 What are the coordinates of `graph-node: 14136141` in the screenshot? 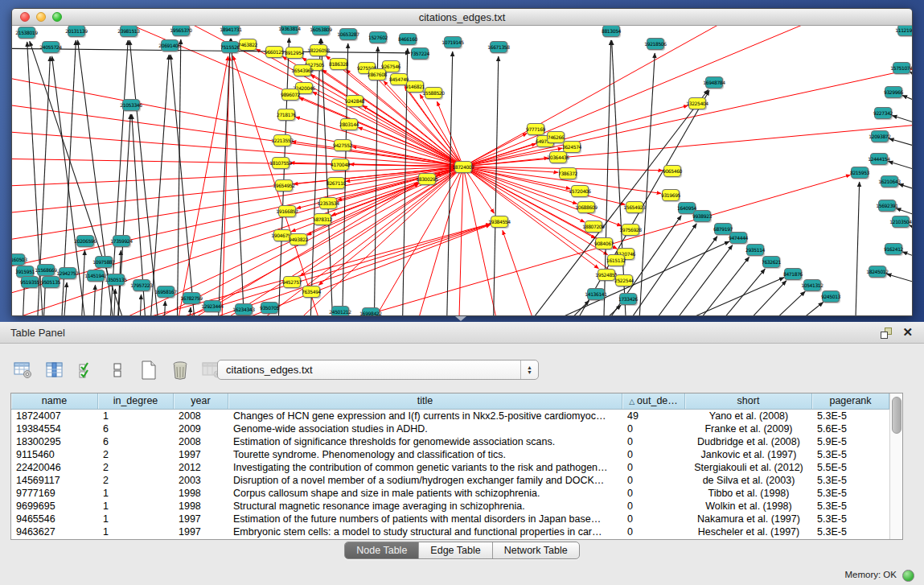 It's located at (596, 295).